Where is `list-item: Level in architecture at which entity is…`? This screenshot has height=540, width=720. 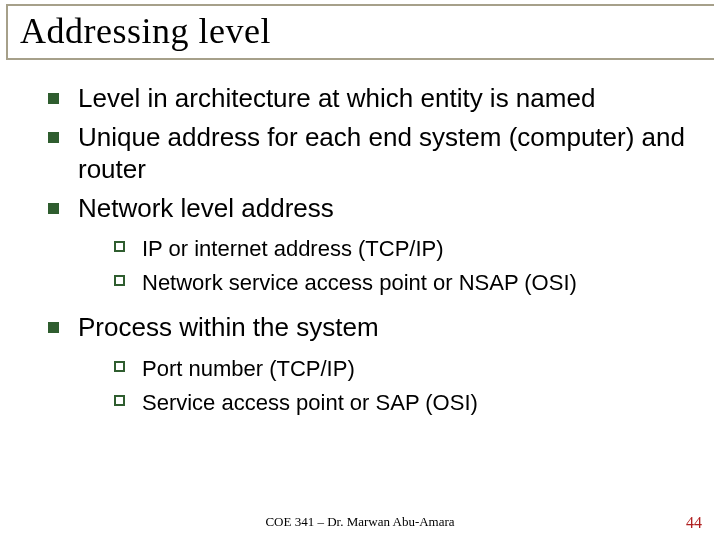 list-item: Level in architecture at which entity is… is located at coordinates (367, 98).